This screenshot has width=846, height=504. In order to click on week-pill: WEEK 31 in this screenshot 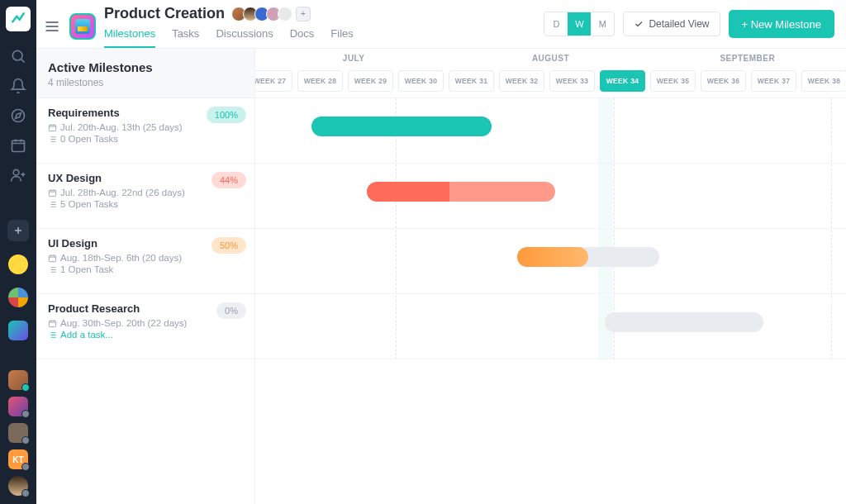, I will do `click(471, 81)`.